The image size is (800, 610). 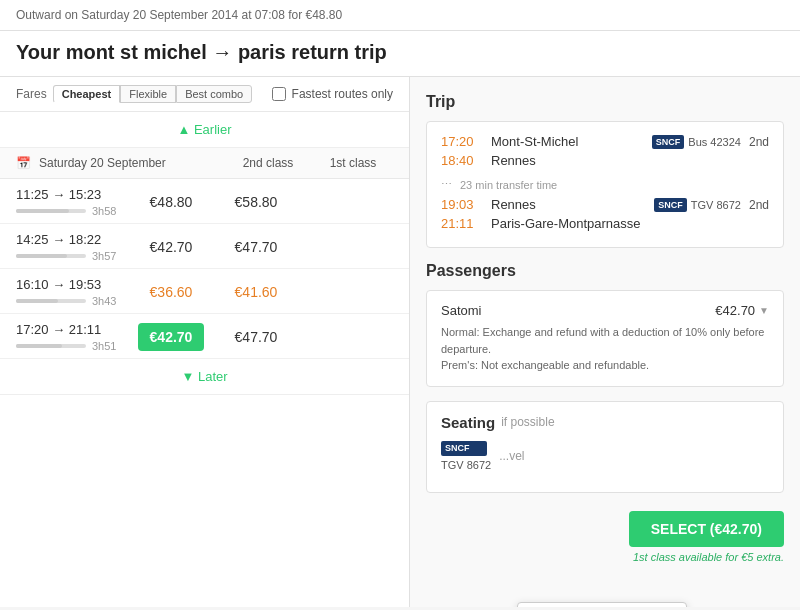 I want to click on duration-bar: 3h58, so click(x=71, y=211).